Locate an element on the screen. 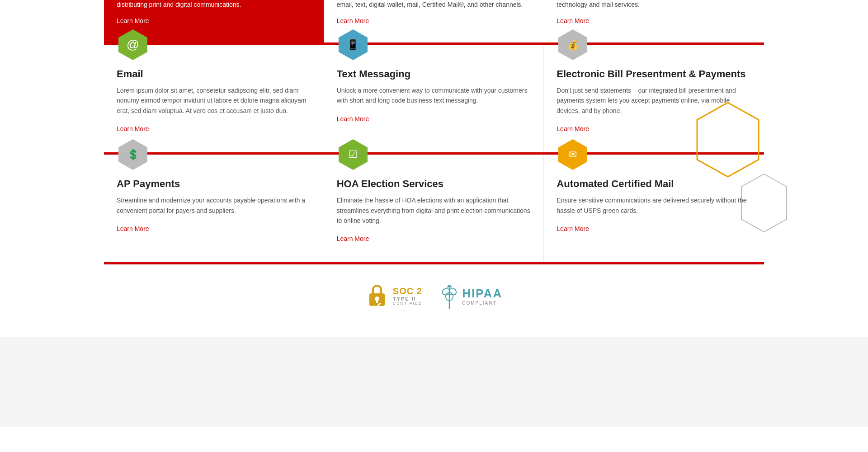 This screenshot has height=452, width=868. top-card-2-text: email, text, digital wallet, mail, Certi… is located at coordinates (434, 5).